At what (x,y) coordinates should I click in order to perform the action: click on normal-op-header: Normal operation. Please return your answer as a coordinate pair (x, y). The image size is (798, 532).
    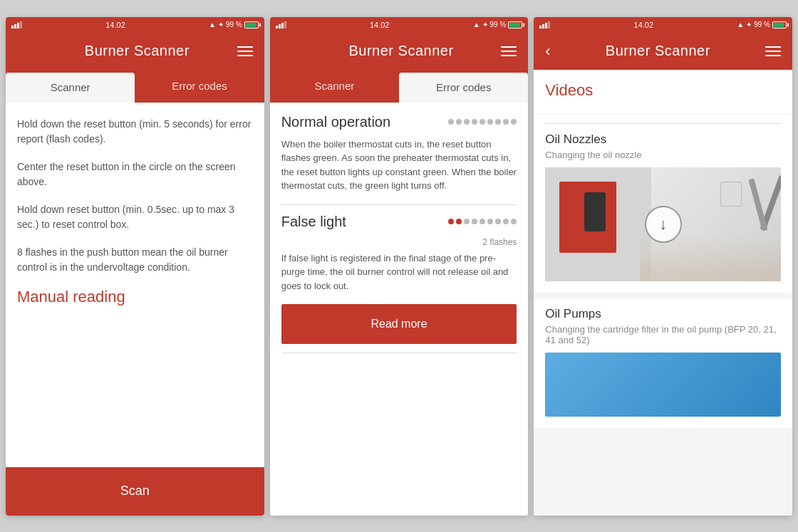
    Looking at the image, I should click on (399, 122).